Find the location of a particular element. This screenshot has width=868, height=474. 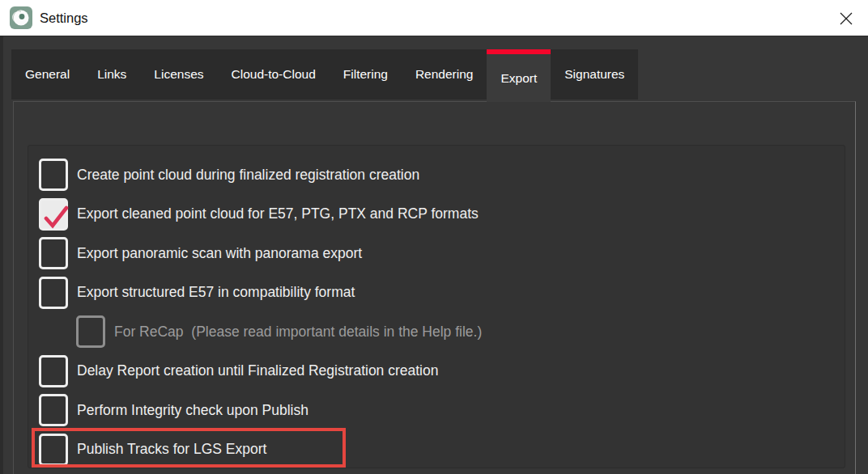

option-label: Delay Report creation until Finalized Re… is located at coordinates (257, 370).